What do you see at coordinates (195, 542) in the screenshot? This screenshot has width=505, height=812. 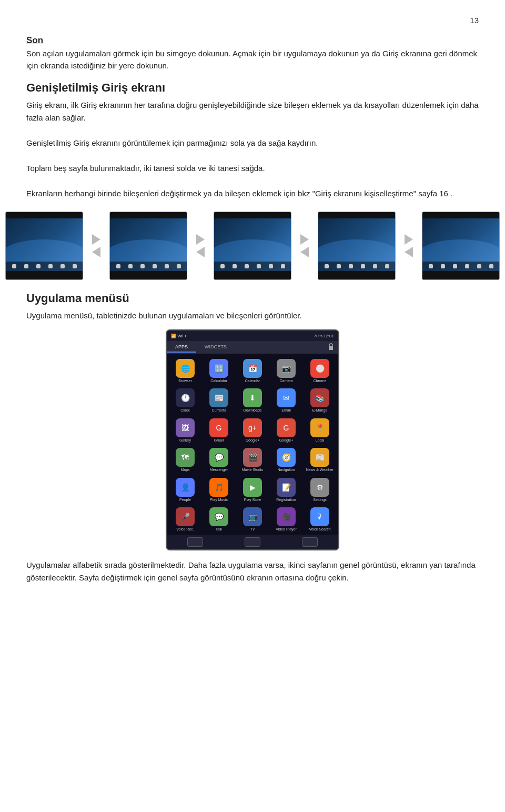 I see `nav-back-btn` at bounding box center [195, 542].